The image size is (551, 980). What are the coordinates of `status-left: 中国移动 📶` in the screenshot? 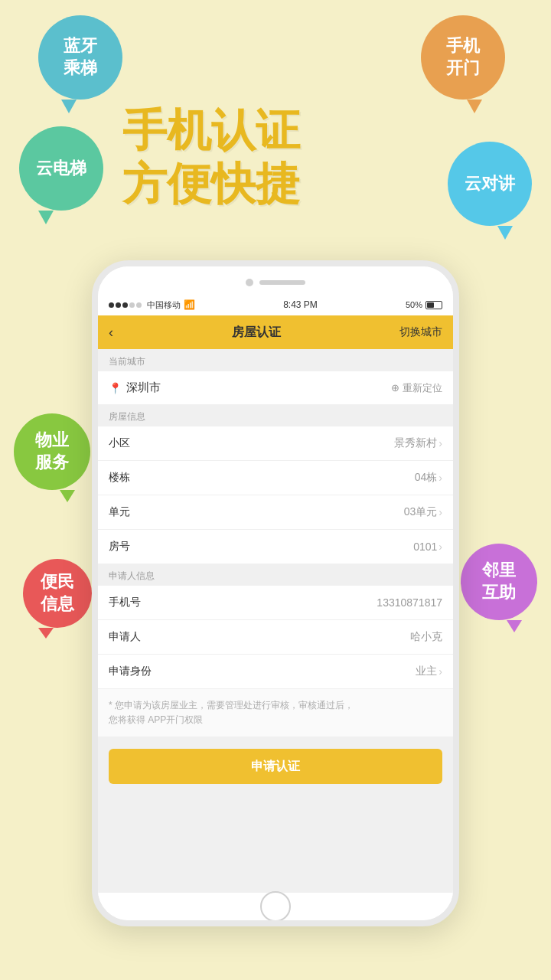 It's located at (152, 305).